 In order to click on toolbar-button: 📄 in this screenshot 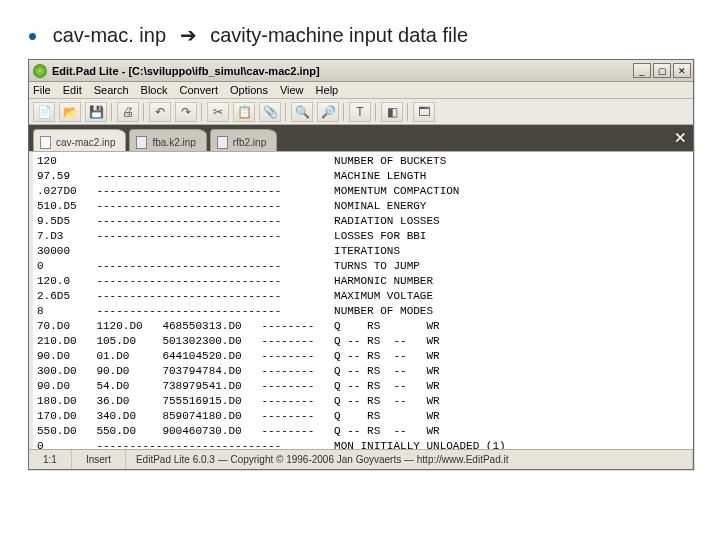, I will do `click(44, 112)`.